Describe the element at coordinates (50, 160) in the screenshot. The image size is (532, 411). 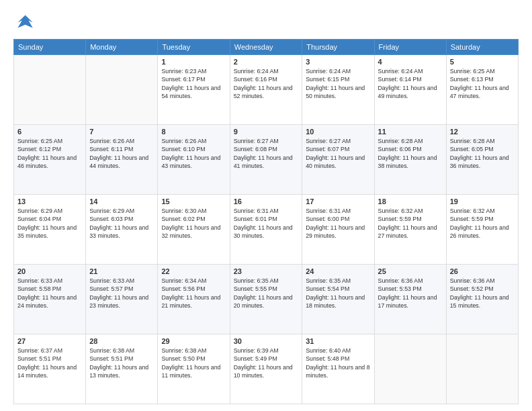
I see `calendar-cell: 6Sunrise: 6:25 AMSunset: 6:12 PMDaylight…` at that location.